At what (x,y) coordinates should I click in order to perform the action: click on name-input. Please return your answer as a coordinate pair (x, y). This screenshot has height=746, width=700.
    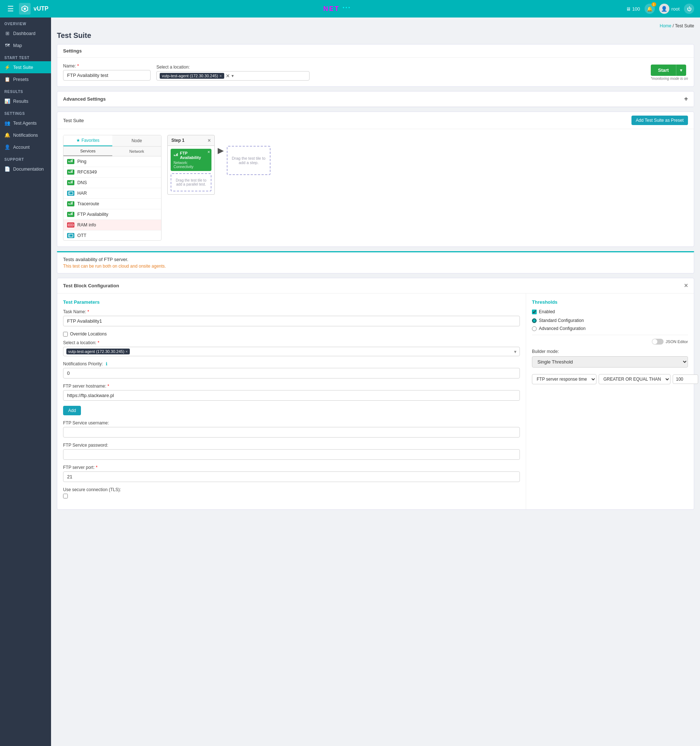
    Looking at the image, I should click on (107, 75).